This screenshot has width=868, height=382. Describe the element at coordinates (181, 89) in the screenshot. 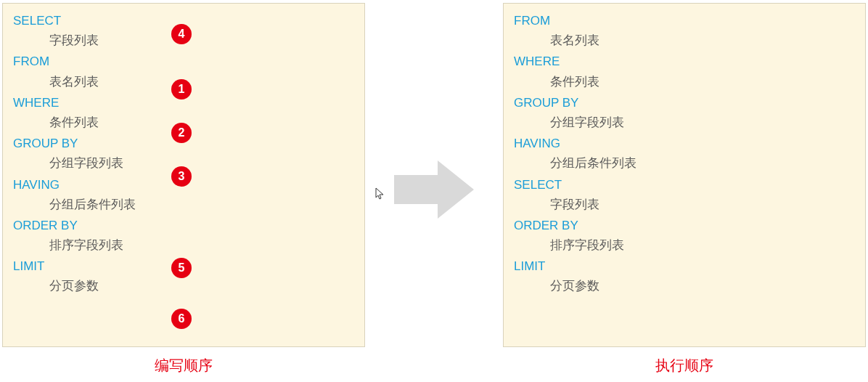

I see `order-badge-1: 1` at that location.